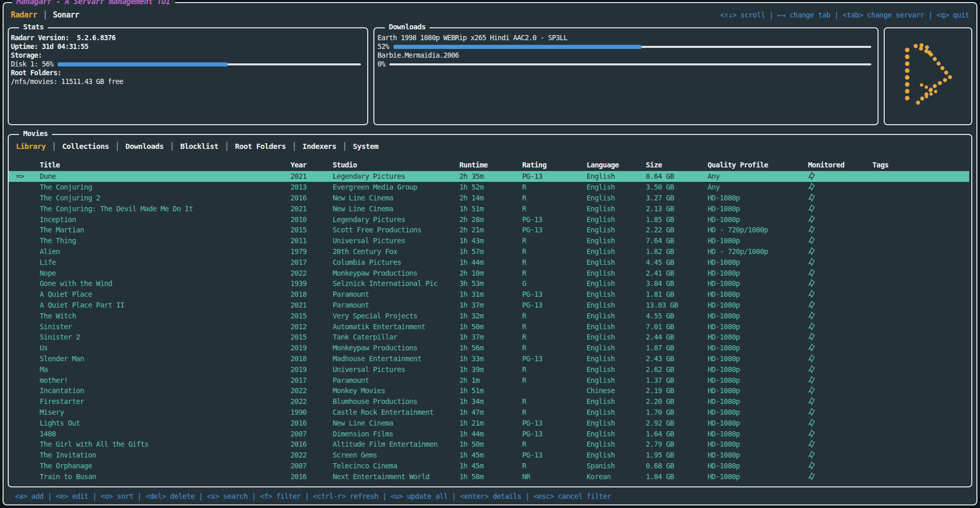  Describe the element at coordinates (554, 165) in the screenshot. I see `col-rating: Rating` at that location.